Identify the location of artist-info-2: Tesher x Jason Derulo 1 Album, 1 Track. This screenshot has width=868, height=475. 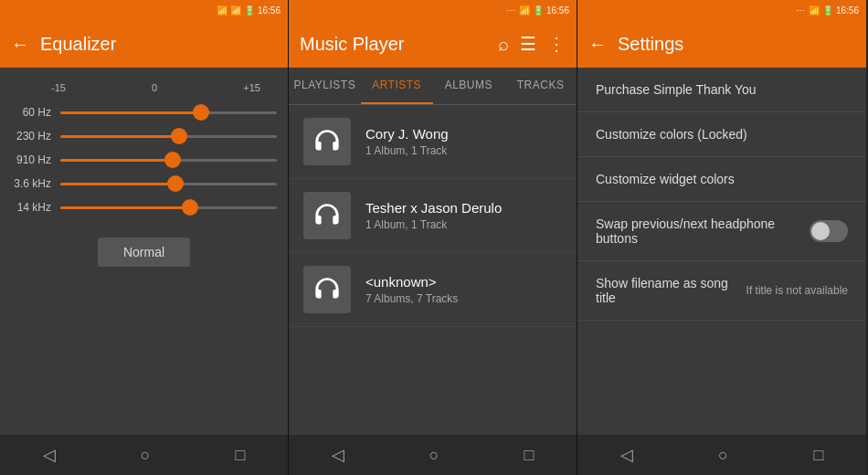
(464, 216).